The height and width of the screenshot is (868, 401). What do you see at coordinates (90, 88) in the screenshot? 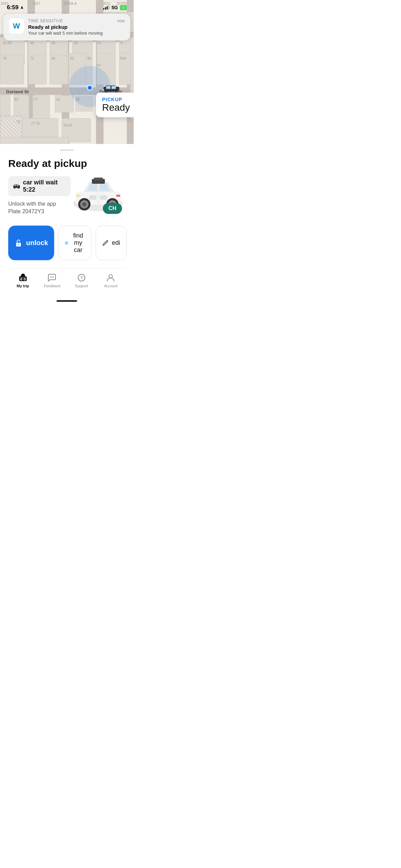
I see `user-location-dot` at bounding box center [90, 88].